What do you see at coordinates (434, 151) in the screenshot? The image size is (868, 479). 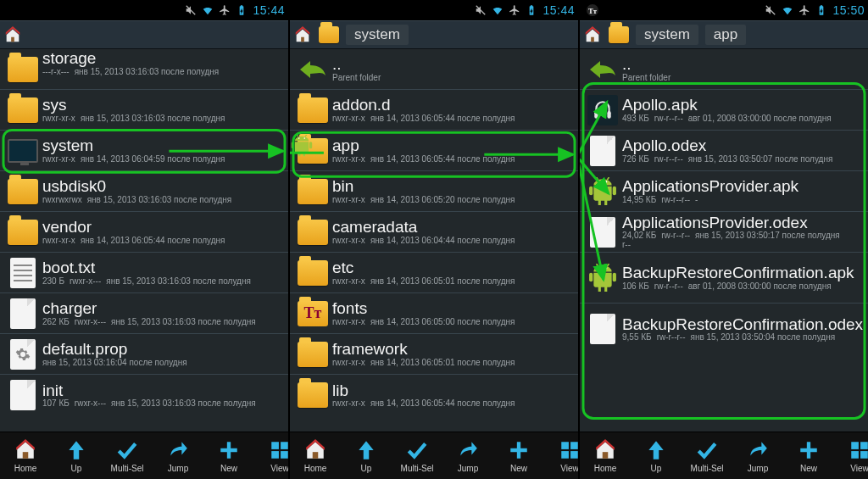 I see `file-row: app rwxr-xr-xянв 14, 2013 06:05:44 после…` at bounding box center [434, 151].